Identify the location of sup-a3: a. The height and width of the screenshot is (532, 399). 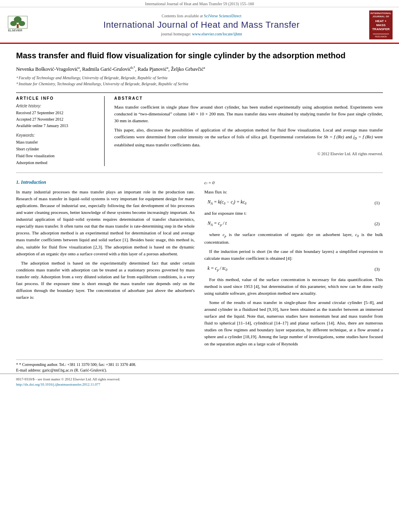
(204, 68).